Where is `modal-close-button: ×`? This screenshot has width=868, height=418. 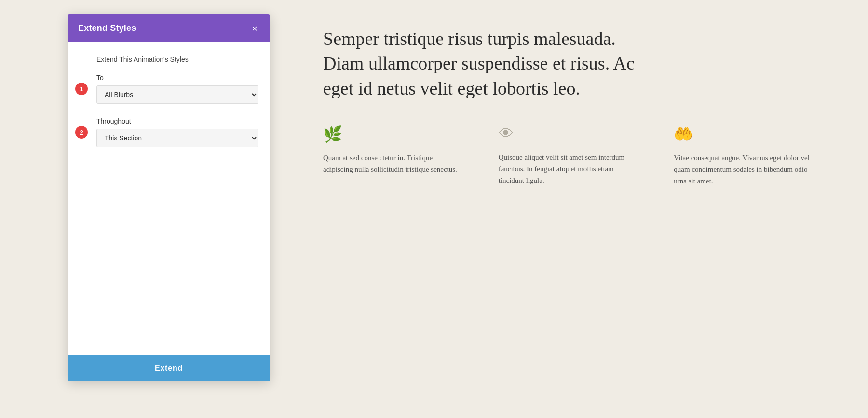 modal-close-button: × is located at coordinates (255, 28).